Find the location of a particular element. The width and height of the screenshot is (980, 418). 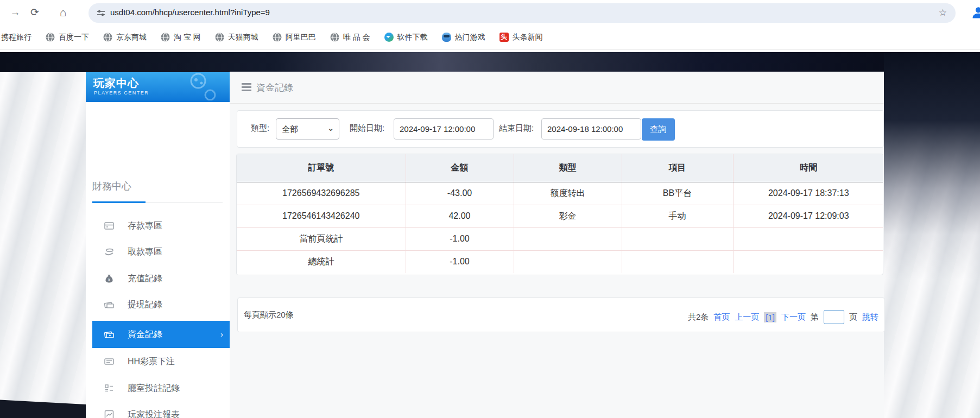

page-size-text: 每頁顯示20條 is located at coordinates (269, 315).